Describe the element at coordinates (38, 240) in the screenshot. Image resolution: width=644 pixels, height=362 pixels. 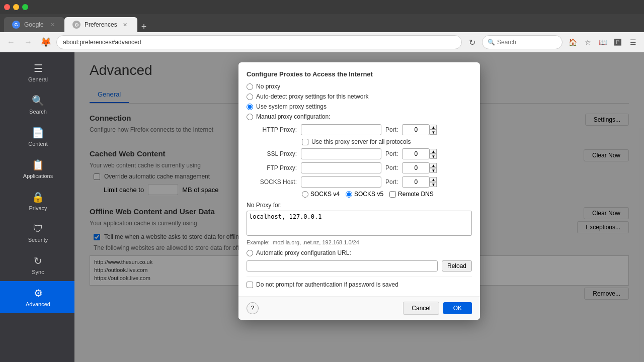
I see `sidebar-label-security: Security` at that location.